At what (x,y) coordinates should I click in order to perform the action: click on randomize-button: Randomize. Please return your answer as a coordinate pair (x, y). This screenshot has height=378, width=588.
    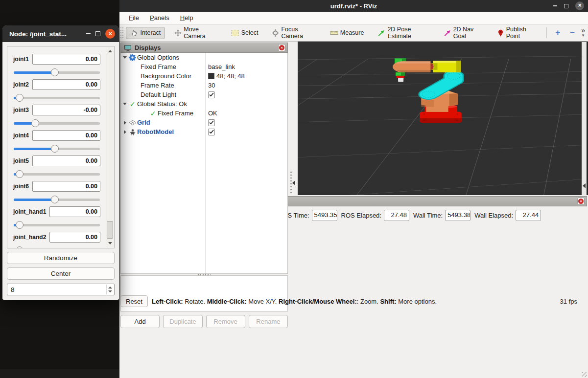
    Looking at the image, I should click on (61, 258).